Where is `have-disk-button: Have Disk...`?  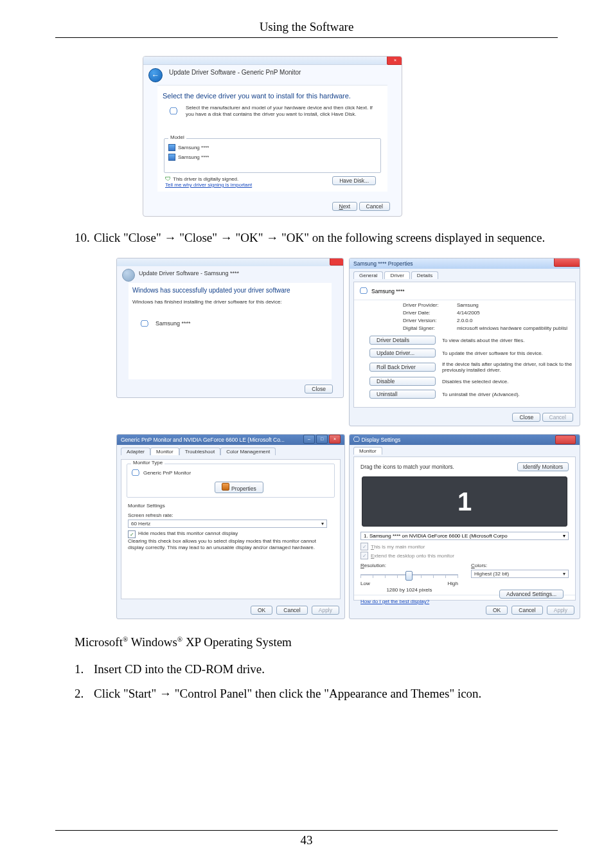
have-disk-button: Have Disk... is located at coordinates (354, 181).